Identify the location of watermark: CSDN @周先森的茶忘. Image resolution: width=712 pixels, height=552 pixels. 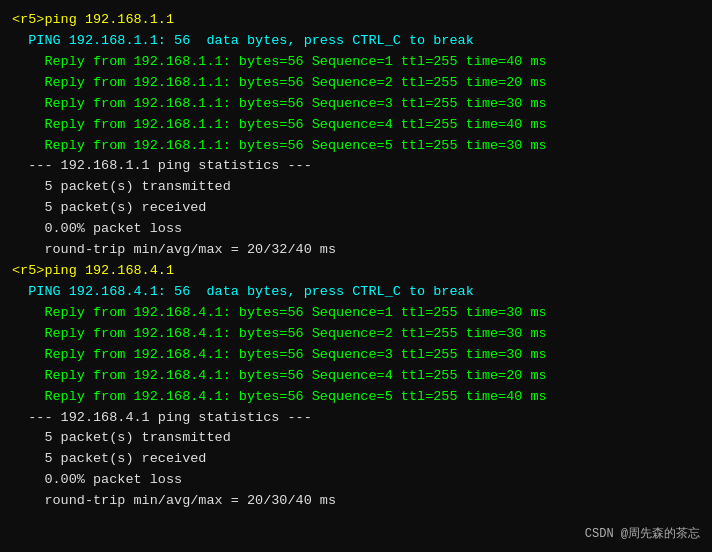
(642, 534).